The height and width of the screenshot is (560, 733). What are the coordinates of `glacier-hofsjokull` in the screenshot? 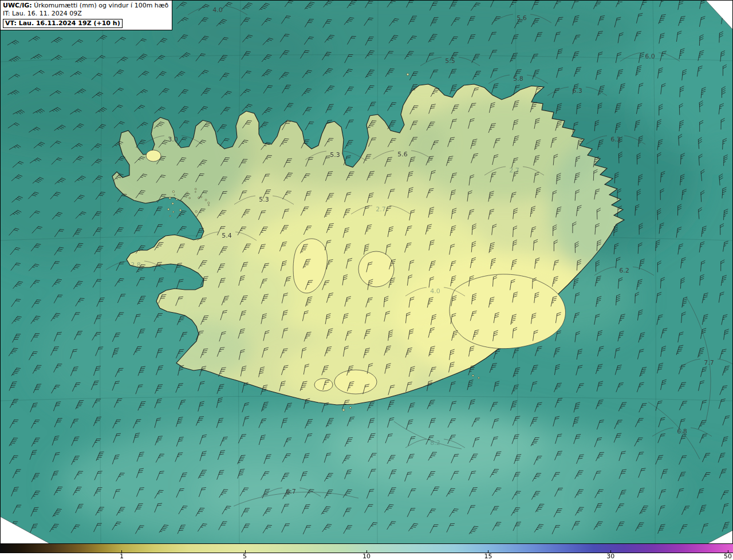 It's located at (376, 269).